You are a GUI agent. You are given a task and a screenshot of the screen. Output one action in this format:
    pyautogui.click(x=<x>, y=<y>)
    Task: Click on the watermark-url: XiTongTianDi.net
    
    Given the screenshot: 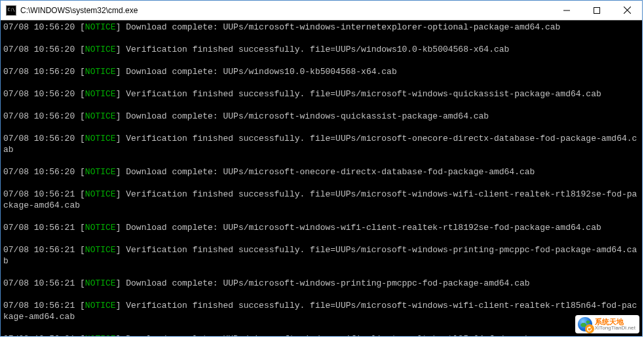 What is the action you would take?
    pyautogui.click(x=615, y=328)
    